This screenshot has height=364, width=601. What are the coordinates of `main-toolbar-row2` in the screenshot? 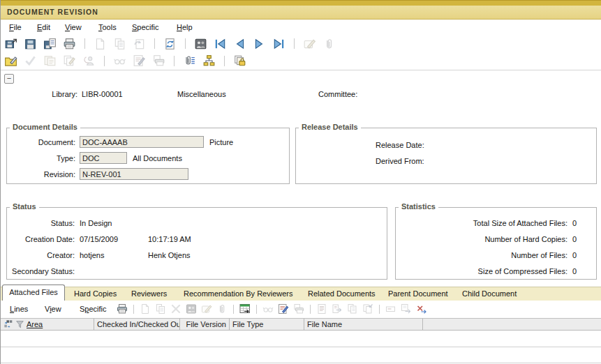 It's located at (301, 61).